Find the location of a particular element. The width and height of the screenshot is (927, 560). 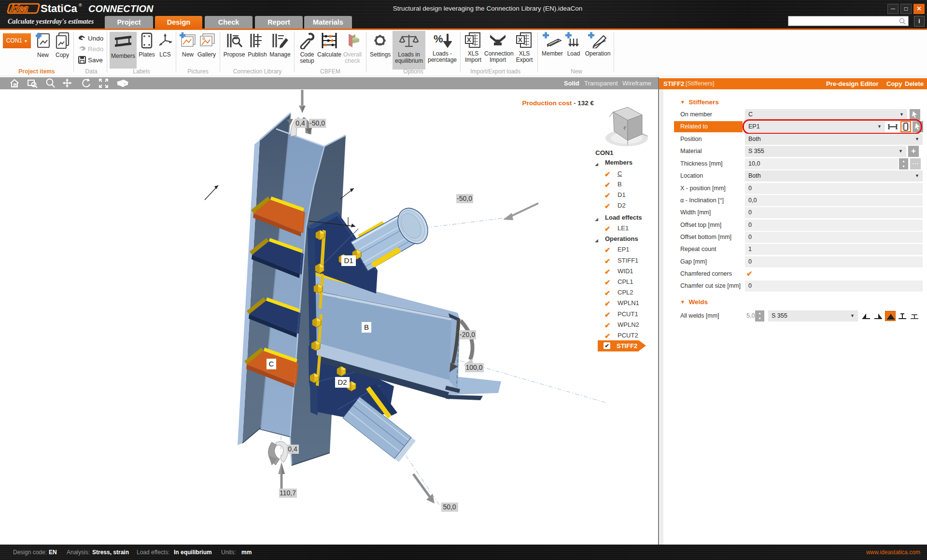

svg-text: 100,0 is located at coordinates (474, 367).